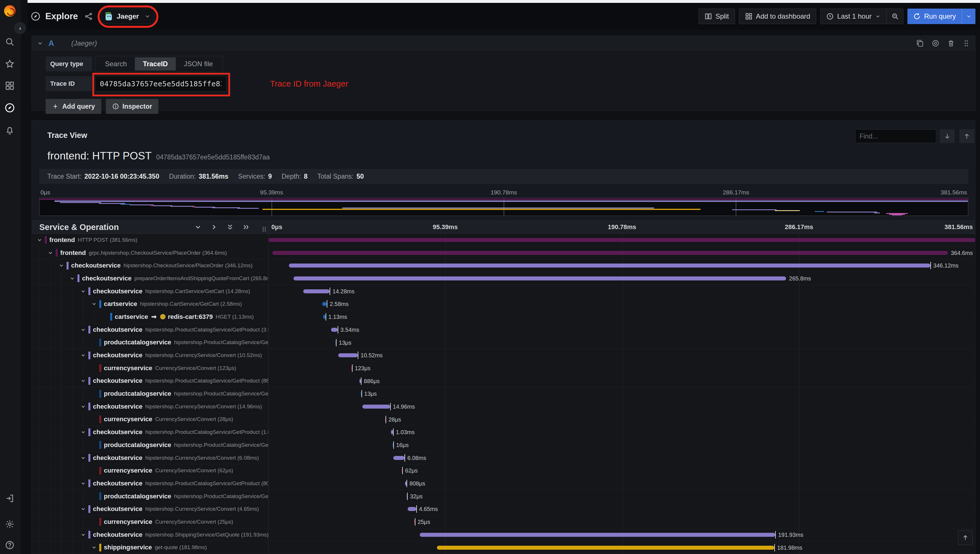 The image size is (980, 554). Describe the element at coordinates (504, 43) in the screenshot. I see `query-row-header: A (Jaeger)` at that location.